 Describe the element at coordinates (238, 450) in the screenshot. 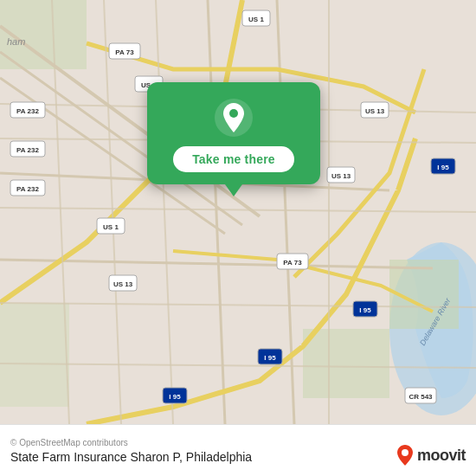

I see `footer-bar: © OpenStreetMap contributors State Farm …` at that location.